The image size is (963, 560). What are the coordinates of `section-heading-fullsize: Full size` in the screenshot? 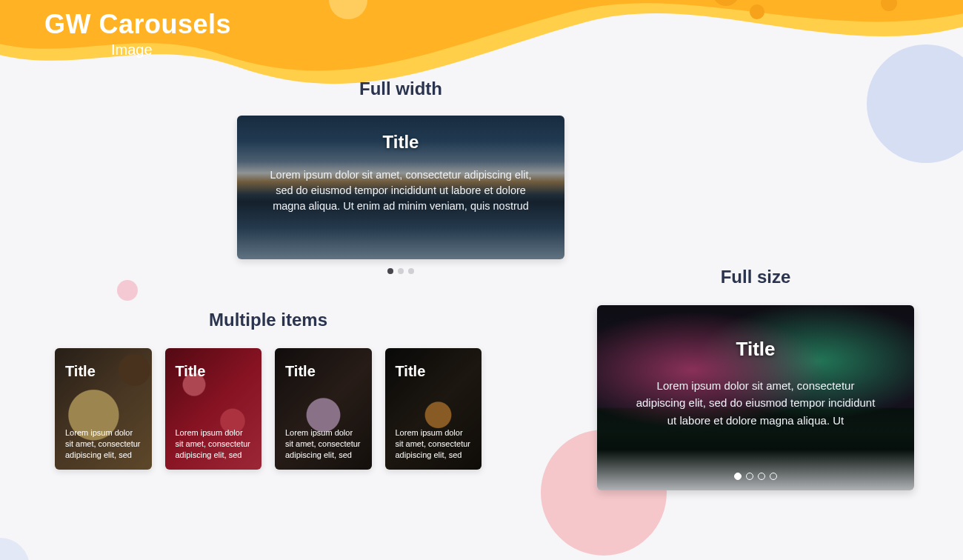 It's located at (756, 277).